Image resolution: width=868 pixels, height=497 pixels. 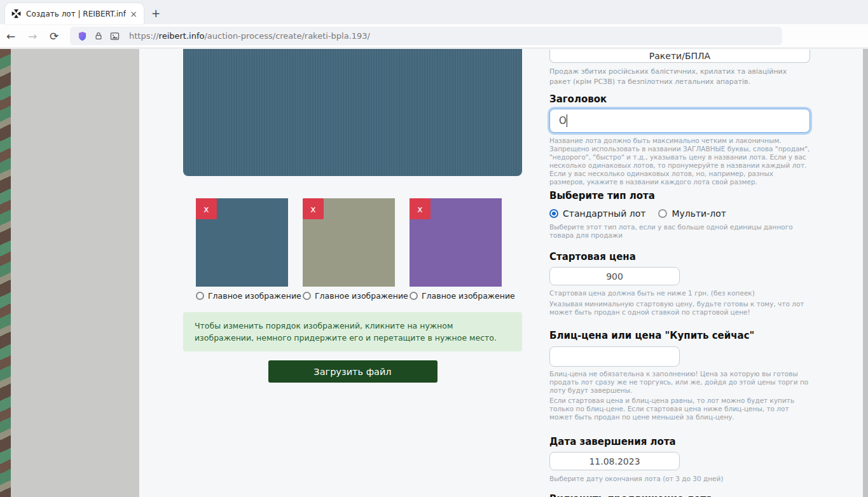 I want to click on url-text: https://reibert.info/auction-process/cre…, so click(x=249, y=36).